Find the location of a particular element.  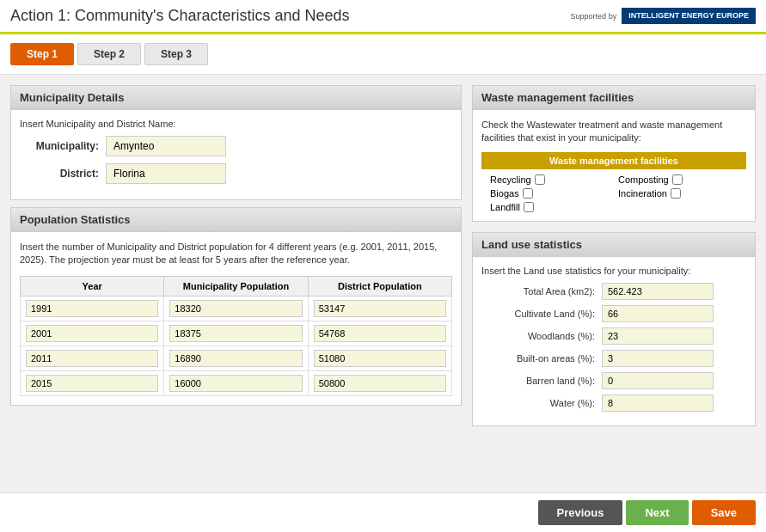

land-label-0: Total Area (km2): is located at coordinates (542, 291).